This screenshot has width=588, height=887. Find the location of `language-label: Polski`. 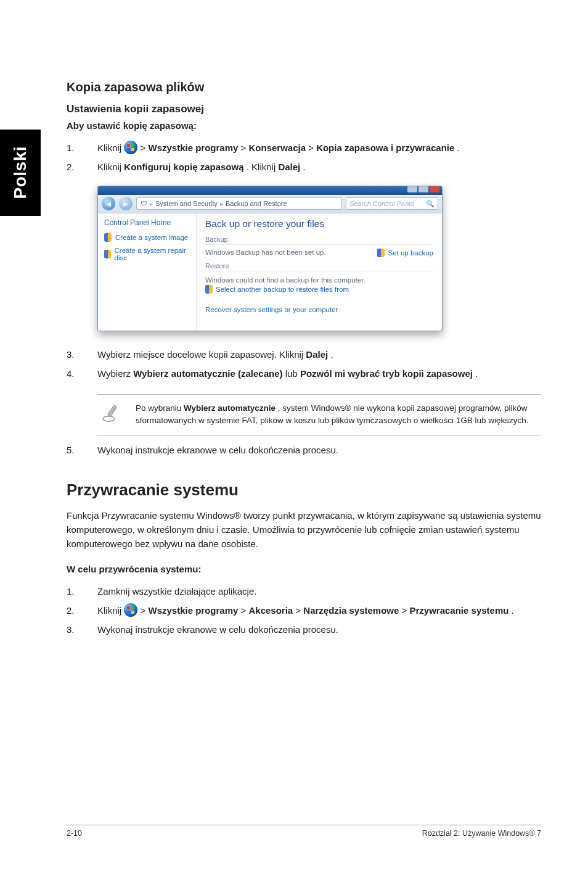

language-label: Polski is located at coordinates (20, 173).